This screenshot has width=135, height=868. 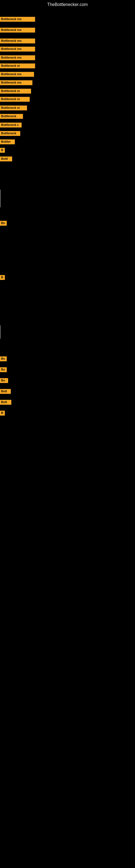 What do you see at coordinates (10, 133) in the screenshot?
I see `bar-item-13: Bottleneck` at bounding box center [10, 133].